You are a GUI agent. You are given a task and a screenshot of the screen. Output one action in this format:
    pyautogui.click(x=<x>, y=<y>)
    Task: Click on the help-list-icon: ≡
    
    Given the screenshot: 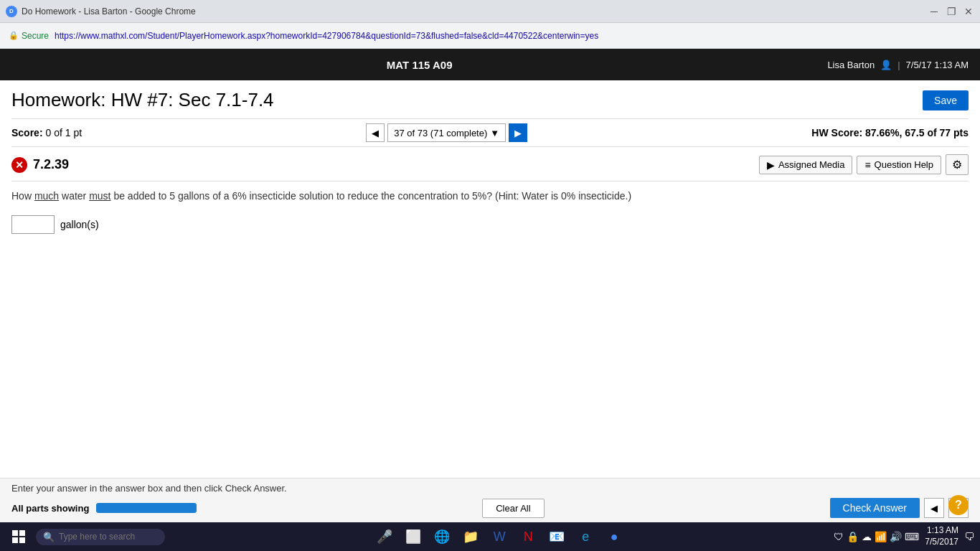 What is the action you would take?
    pyautogui.click(x=867, y=165)
    